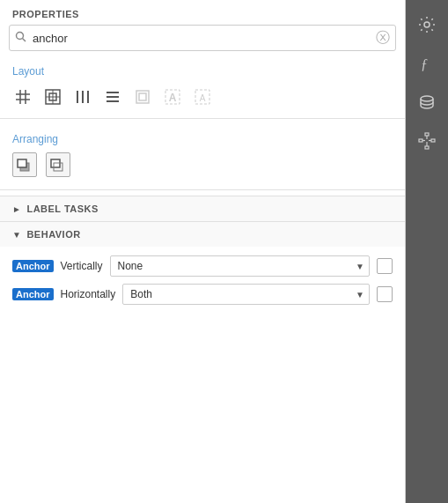  I want to click on panel-title: PROPERTIES, so click(202, 12).